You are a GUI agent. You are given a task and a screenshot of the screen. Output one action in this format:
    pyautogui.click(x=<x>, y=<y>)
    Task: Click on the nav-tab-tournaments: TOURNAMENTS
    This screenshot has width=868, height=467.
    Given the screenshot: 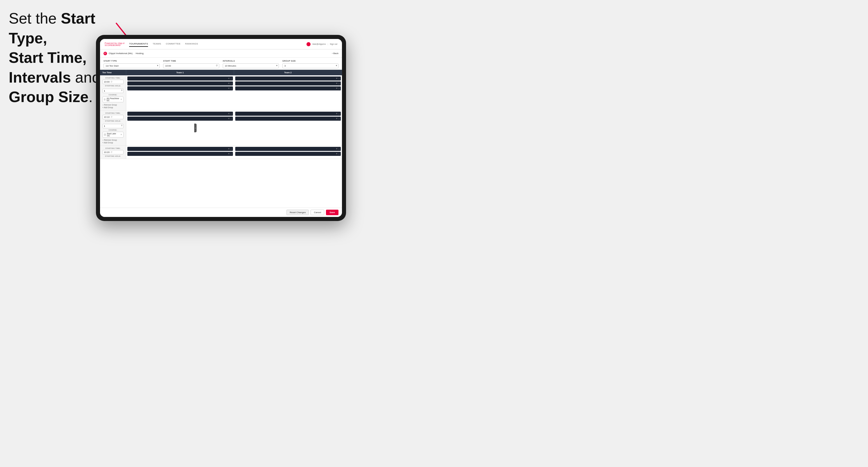 What is the action you would take?
    pyautogui.click(x=138, y=44)
    